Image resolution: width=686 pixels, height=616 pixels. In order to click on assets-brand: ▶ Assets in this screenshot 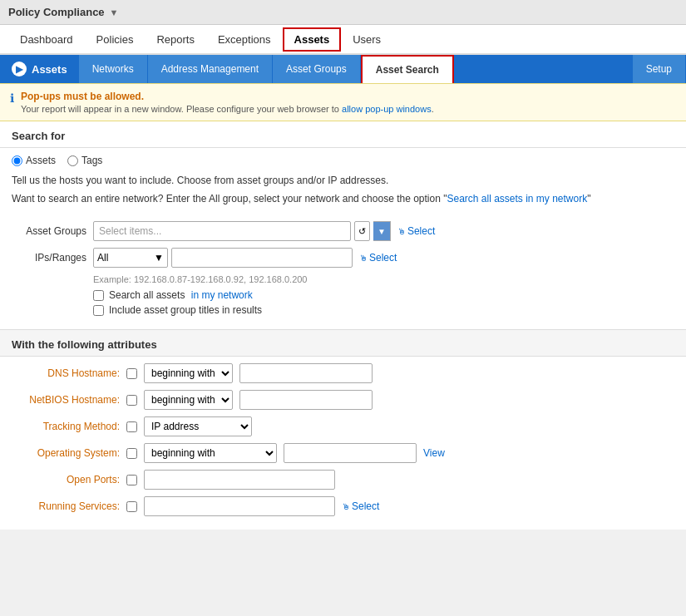, I will do `click(40, 69)`.